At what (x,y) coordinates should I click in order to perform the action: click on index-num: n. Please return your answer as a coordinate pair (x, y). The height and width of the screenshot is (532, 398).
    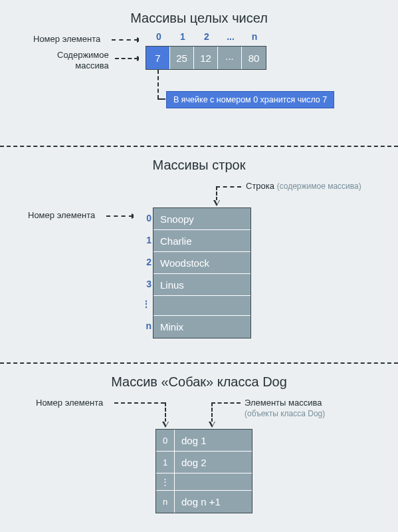
    Looking at the image, I should click on (254, 37).